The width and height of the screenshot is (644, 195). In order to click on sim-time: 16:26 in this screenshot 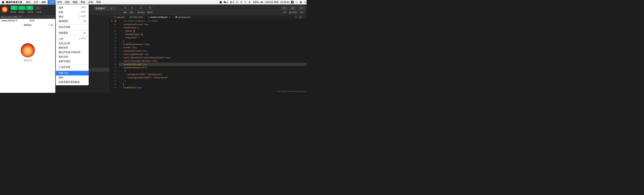, I will do `click(32, 21)`.